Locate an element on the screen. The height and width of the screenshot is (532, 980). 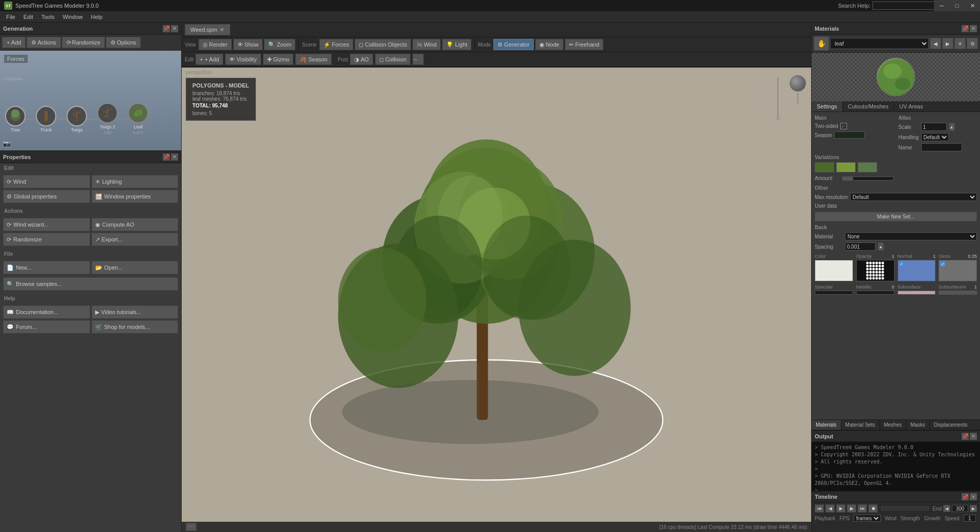
node-twigs2: Twigs 2 2.07 is located at coordinates (107, 119).